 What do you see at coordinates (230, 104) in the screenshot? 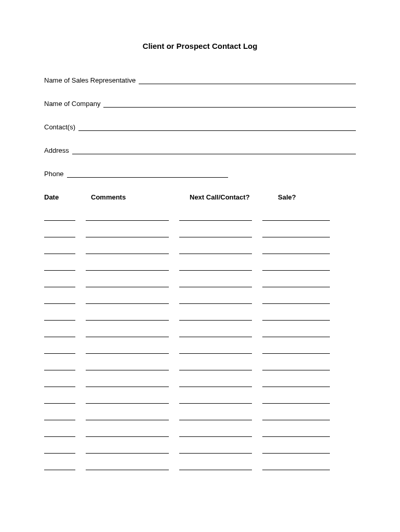
I see `company-line` at bounding box center [230, 104].